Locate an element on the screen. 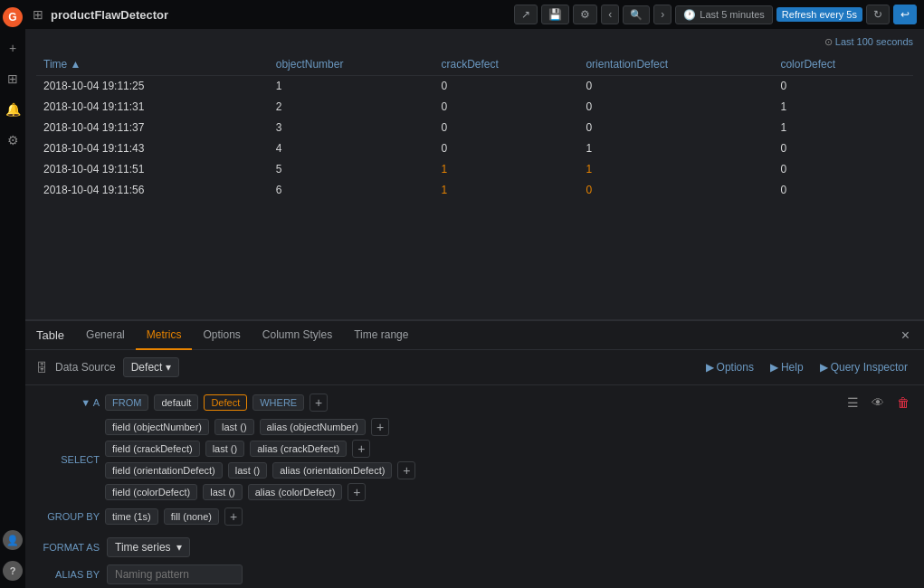  tab-general: General is located at coordinates (105, 336).